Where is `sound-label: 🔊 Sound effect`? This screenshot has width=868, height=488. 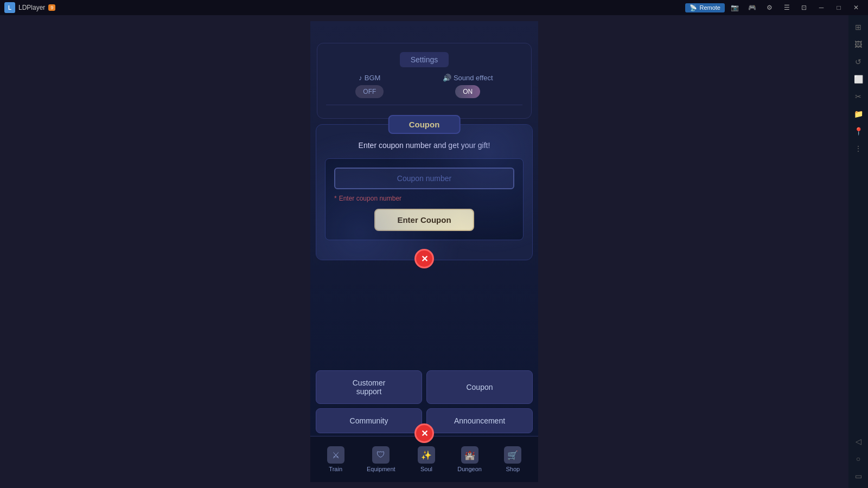 sound-label: 🔊 Sound effect is located at coordinates (468, 78).